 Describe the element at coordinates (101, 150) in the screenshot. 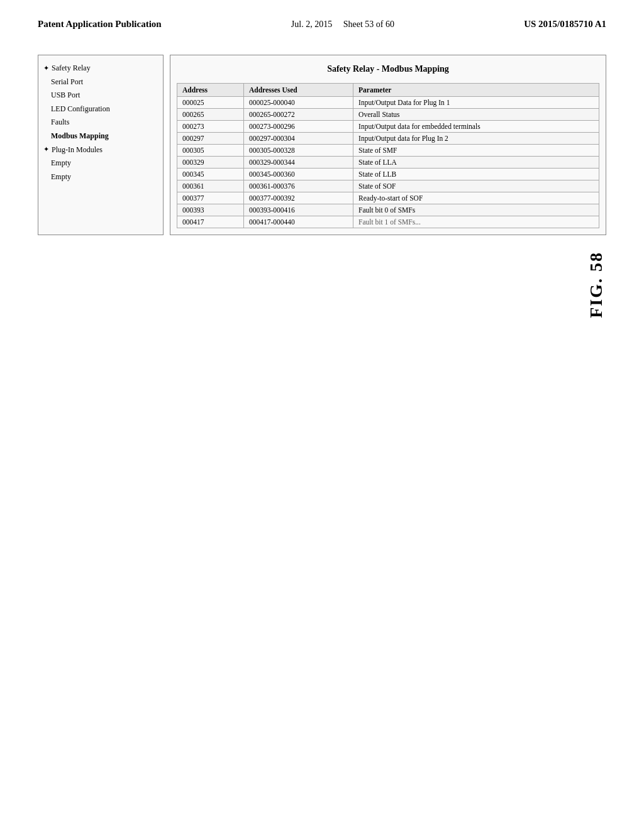

I see `nav-item: ✦ Plug-In Modules` at that location.